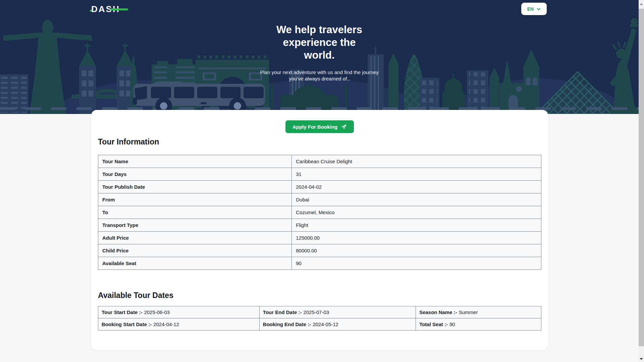 The image size is (644, 362). Describe the element at coordinates (323, 296) in the screenshot. I see `available-tour-dates-heading: Available Tour Dates` at that location.